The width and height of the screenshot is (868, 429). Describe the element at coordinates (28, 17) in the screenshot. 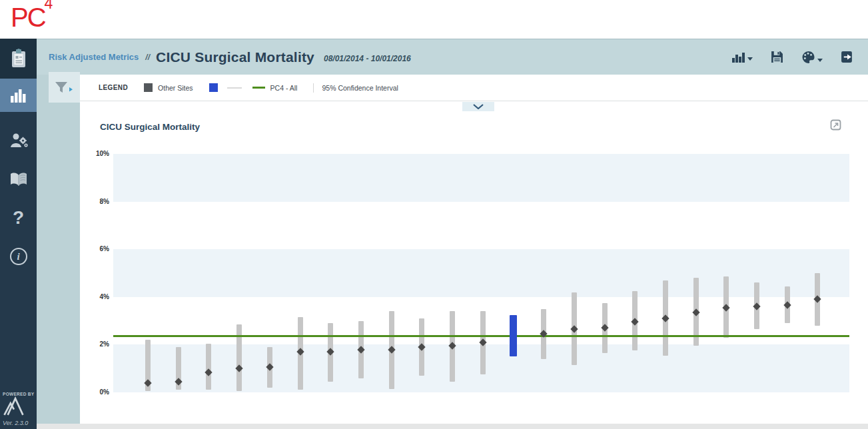

I see `logo-text: PC` at that location.